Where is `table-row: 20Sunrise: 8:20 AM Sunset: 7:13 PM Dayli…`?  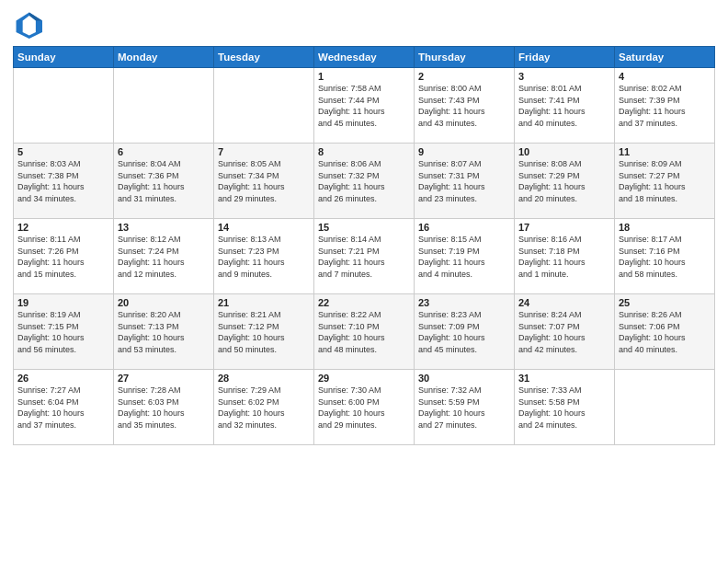
table-row: 20Sunrise: 8:20 AM Sunset: 7:13 PM Dayli… is located at coordinates (164, 332).